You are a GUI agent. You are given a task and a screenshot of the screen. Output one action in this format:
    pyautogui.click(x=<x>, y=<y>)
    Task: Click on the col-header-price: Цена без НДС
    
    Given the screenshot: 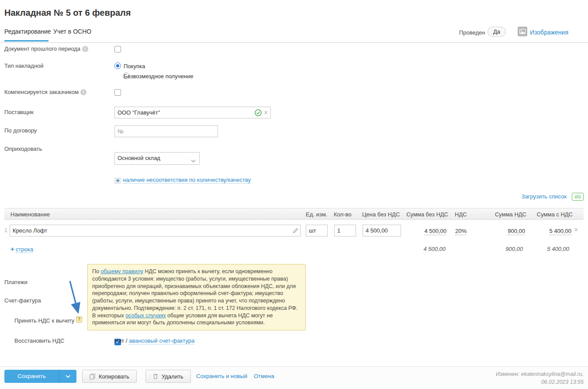 What is the action you would take?
    pyautogui.click(x=381, y=214)
    